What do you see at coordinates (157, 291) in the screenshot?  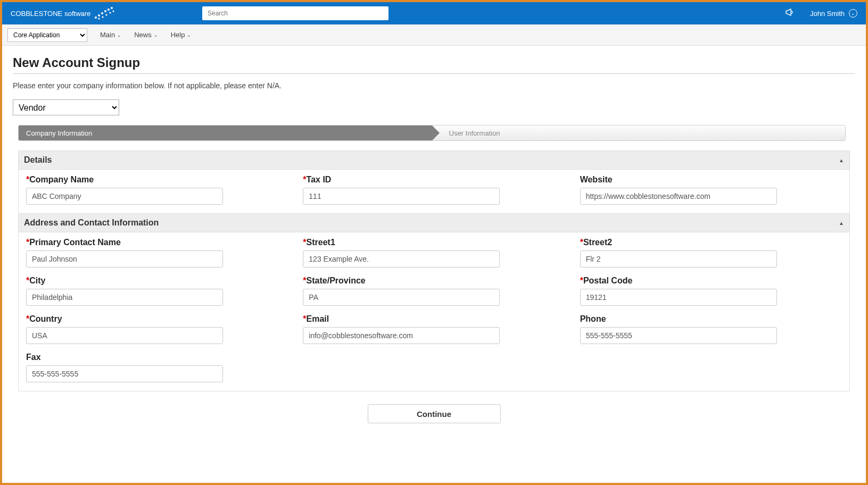 I see `field-city: *City` at bounding box center [157, 291].